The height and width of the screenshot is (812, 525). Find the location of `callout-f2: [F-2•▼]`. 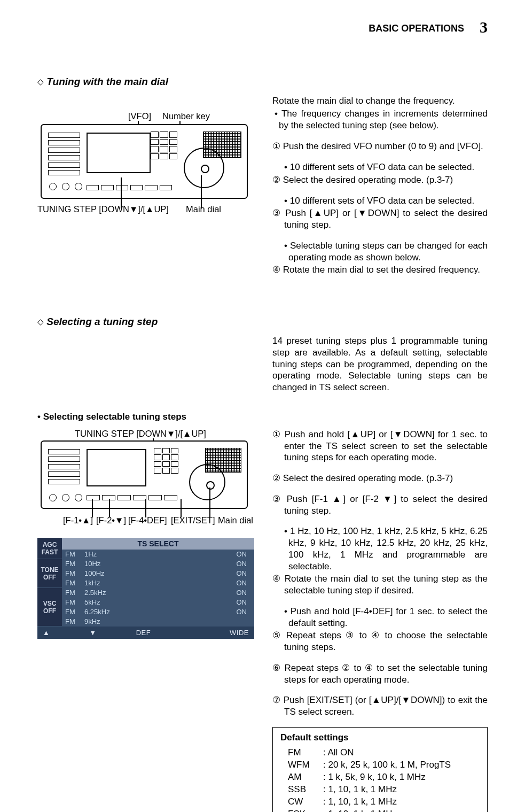

callout-f2: [F-2•▼] is located at coordinates (111, 521).